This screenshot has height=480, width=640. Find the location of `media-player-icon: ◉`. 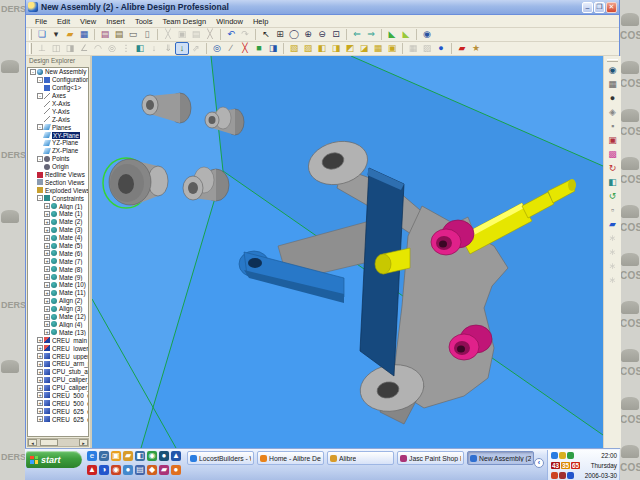

media-player-icon: ◉ is located at coordinates (152, 456).